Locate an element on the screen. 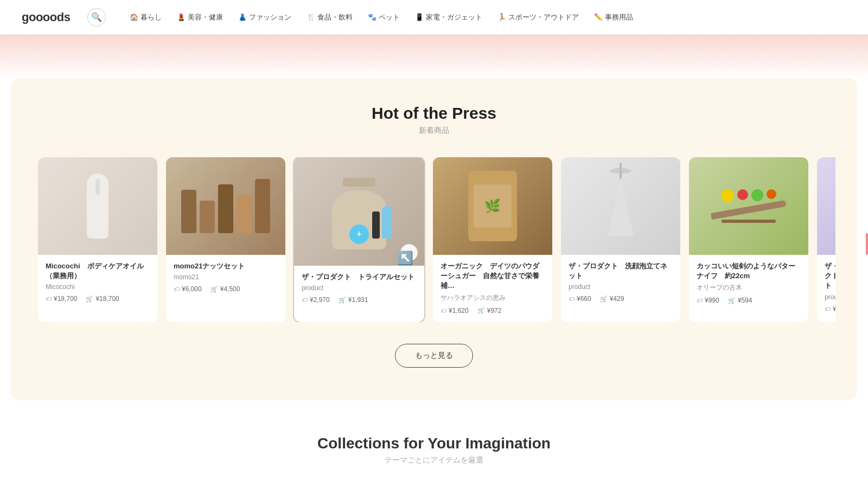 The image size is (868, 488). more-button: もっと見る is located at coordinates (434, 356).